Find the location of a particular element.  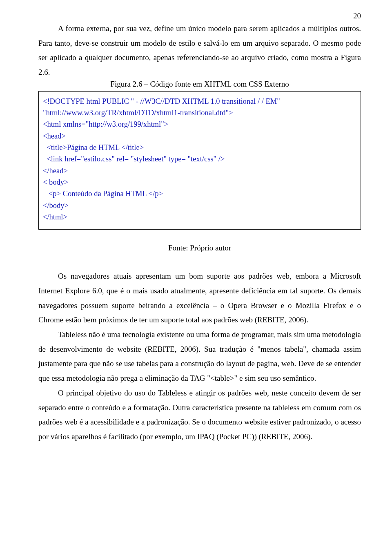

code-line: < body> is located at coordinates (200, 182).